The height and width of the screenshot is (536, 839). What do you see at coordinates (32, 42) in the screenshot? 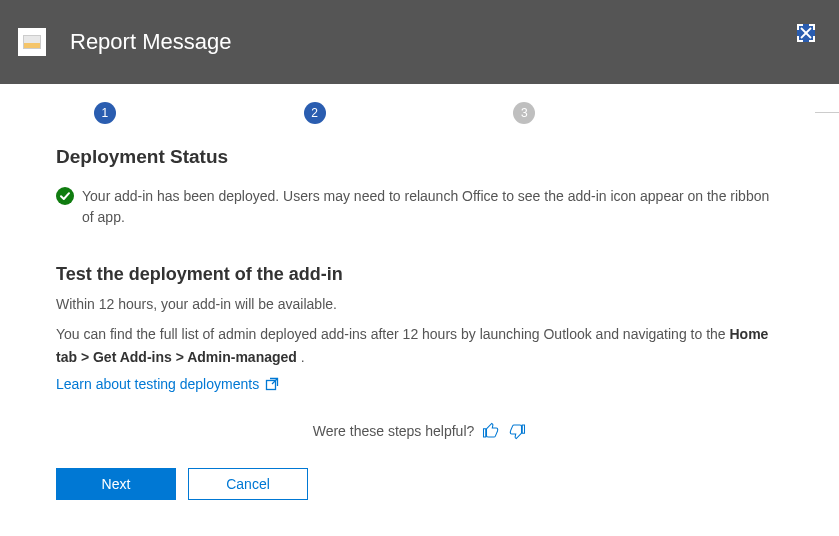
I see `app-icon` at bounding box center [32, 42].